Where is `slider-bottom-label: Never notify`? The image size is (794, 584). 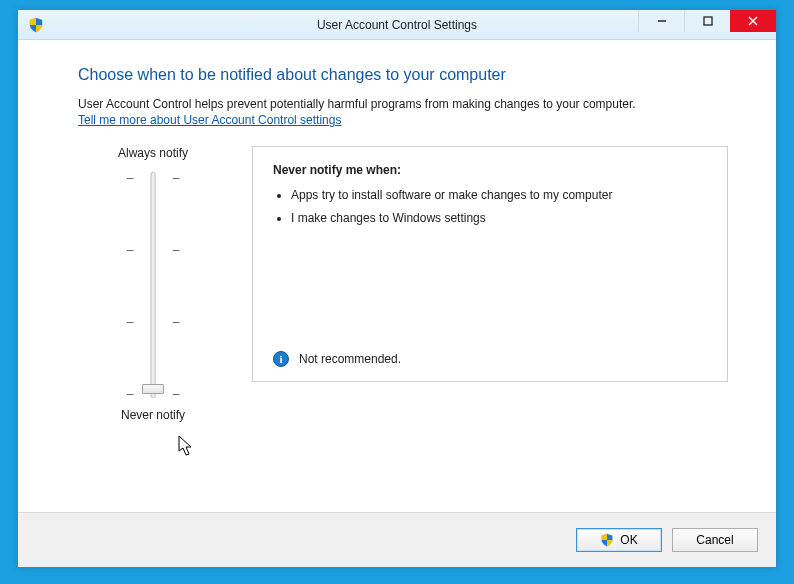 slider-bottom-label: Never notify is located at coordinates (153, 415).